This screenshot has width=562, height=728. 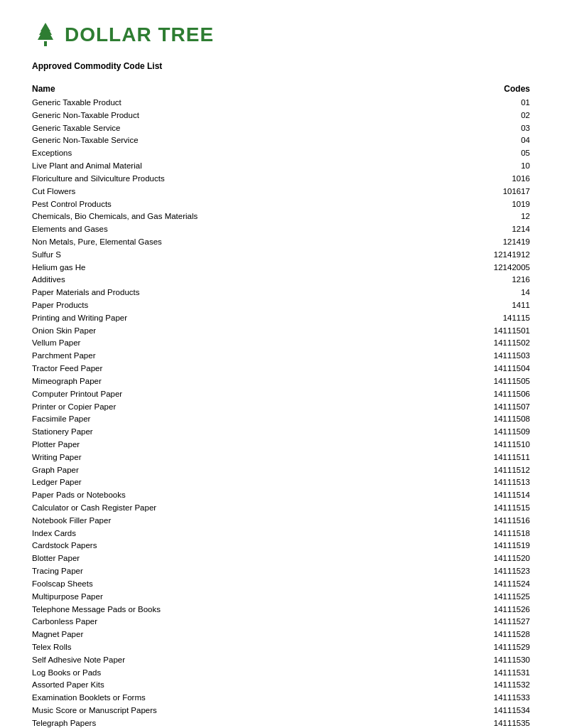 What do you see at coordinates (259, 205) in the screenshot?
I see `row-name: Pest Control Products` at bounding box center [259, 205].